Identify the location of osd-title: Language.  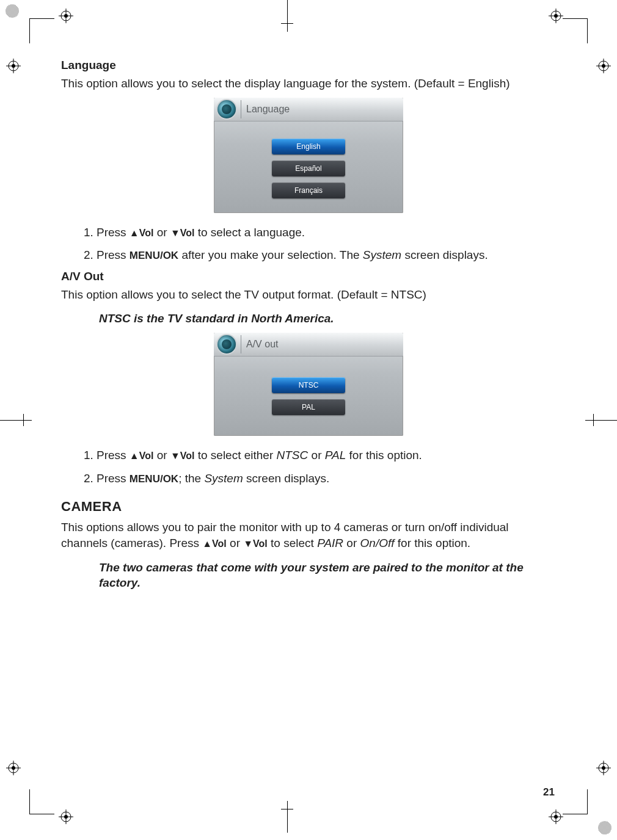
(268, 109).